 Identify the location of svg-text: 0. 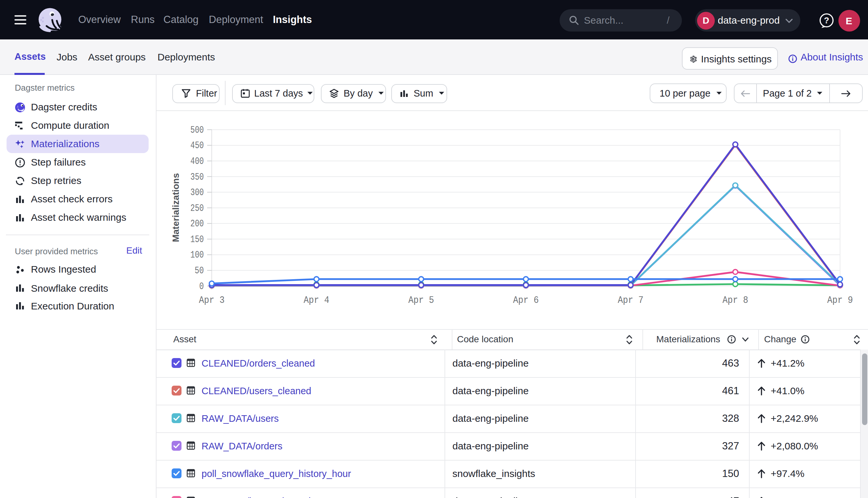
(202, 287).